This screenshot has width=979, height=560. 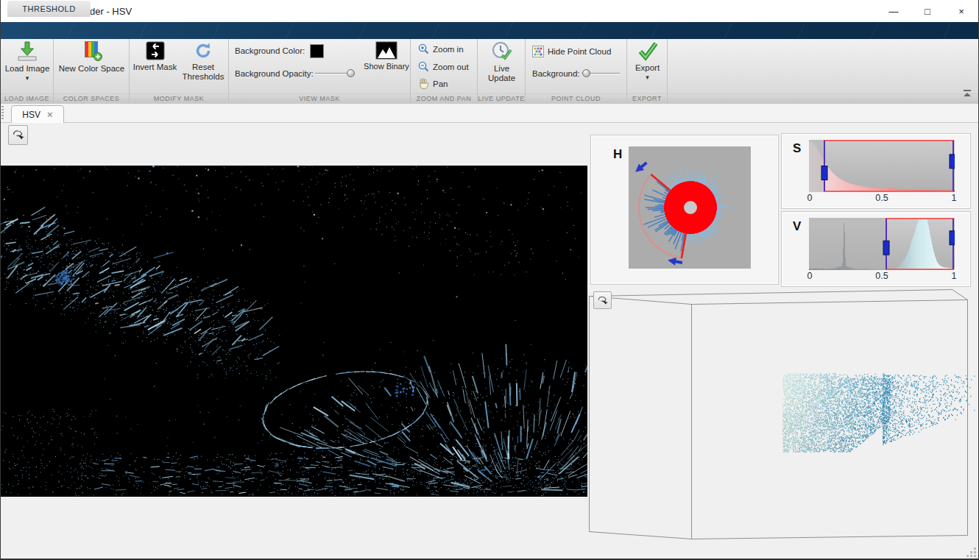 I want to click on zoom-out-button: Zoom out, so click(x=443, y=66).